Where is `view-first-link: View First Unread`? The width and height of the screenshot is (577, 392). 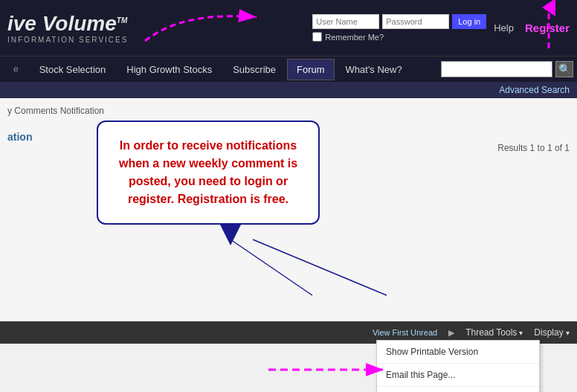 view-first-link: View First Unread is located at coordinates (404, 332).